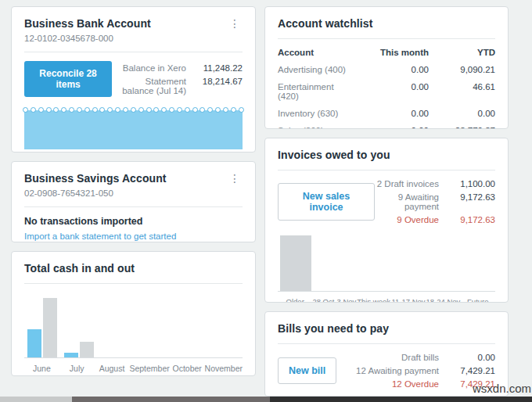  What do you see at coordinates (473, 197) in the screenshot?
I see `invoice-summary-value: 9,172.63` at bounding box center [473, 197].